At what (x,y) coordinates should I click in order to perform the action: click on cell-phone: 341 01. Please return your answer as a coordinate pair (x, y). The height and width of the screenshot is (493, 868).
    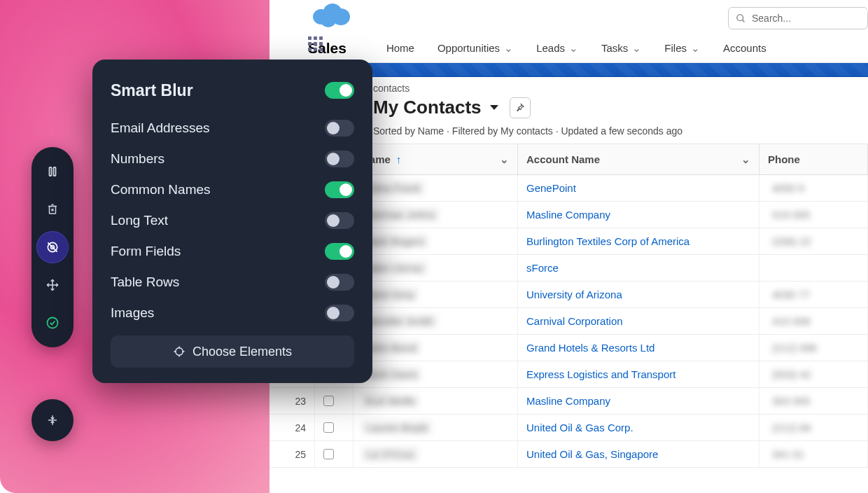
    Looking at the image, I should click on (813, 454).